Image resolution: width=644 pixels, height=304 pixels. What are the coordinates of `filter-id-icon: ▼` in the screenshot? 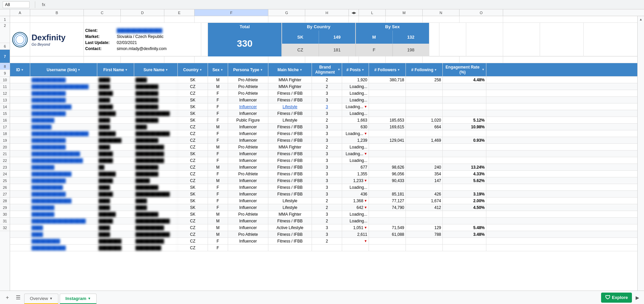 It's located at (22, 70).